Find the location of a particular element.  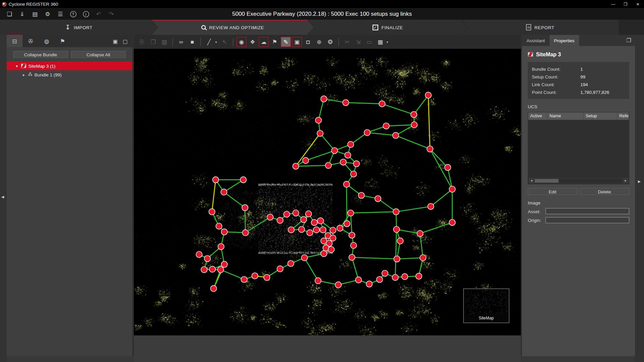

tab-flags: ⚑ is located at coordinates (63, 41).